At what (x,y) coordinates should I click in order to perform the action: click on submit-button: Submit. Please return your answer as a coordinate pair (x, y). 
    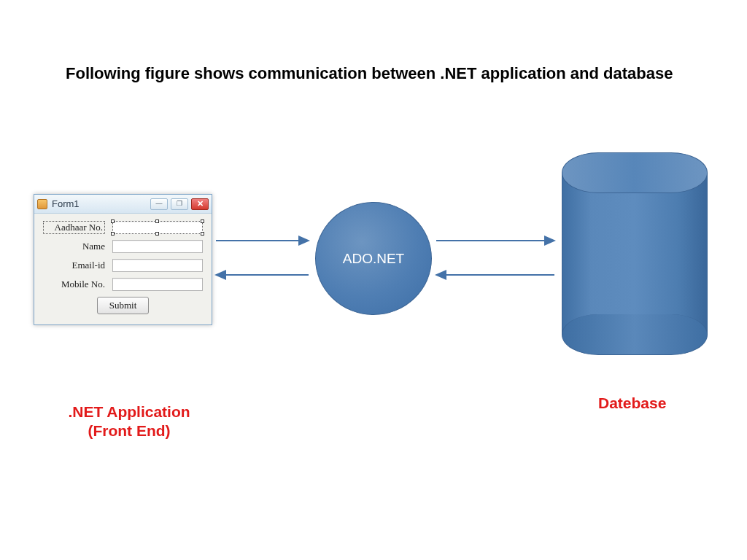
    Looking at the image, I should click on (123, 306).